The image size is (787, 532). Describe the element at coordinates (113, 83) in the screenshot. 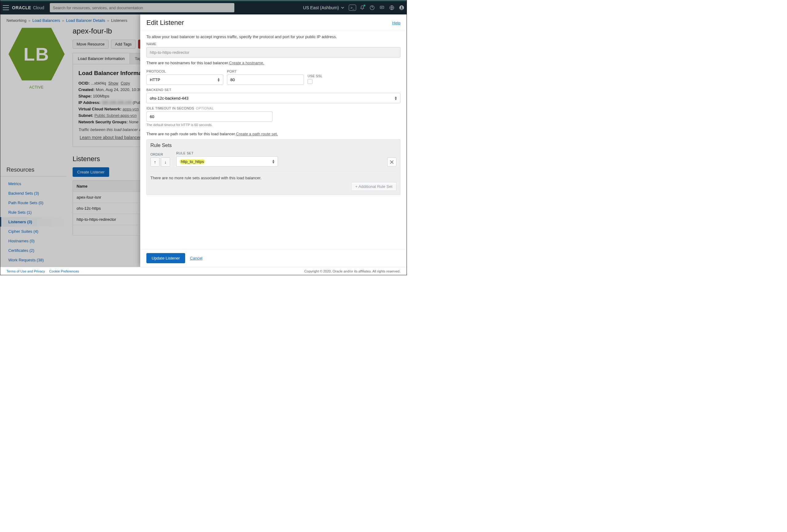

I see `ocid-show-link: Show` at that location.